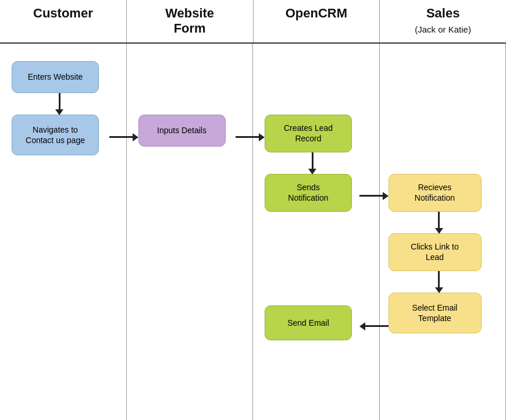 The image size is (506, 420). What do you see at coordinates (190, 21) in the screenshot?
I see `col-header-website: WebsiteForm` at bounding box center [190, 21].